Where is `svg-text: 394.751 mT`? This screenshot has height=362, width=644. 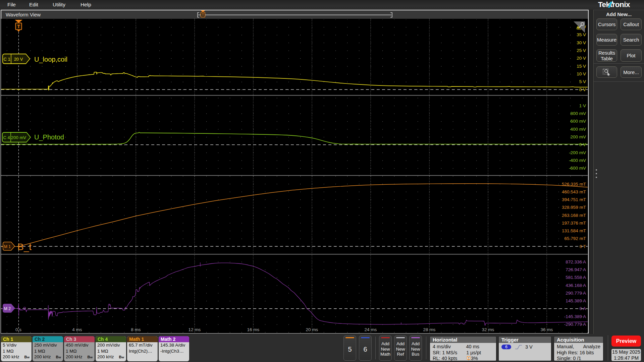
svg-text: 394.751 mT is located at coordinates (574, 200).